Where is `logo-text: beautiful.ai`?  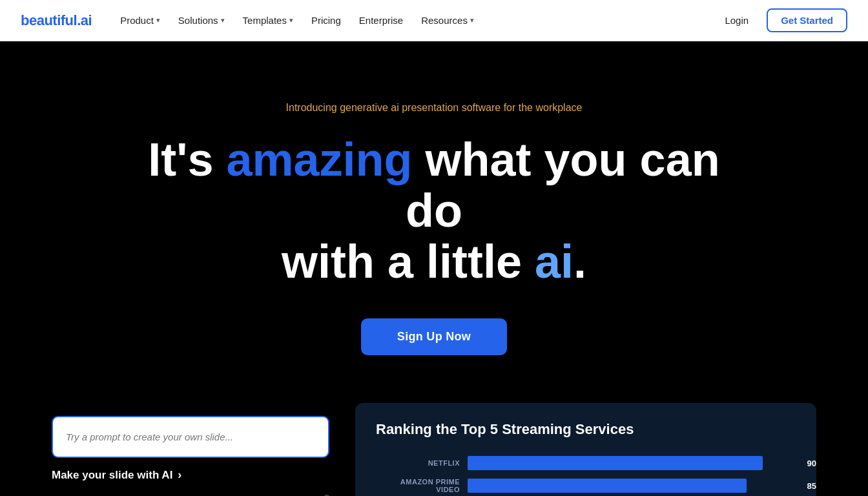
logo-text: beautiful.ai is located at coordinates (56, 21).